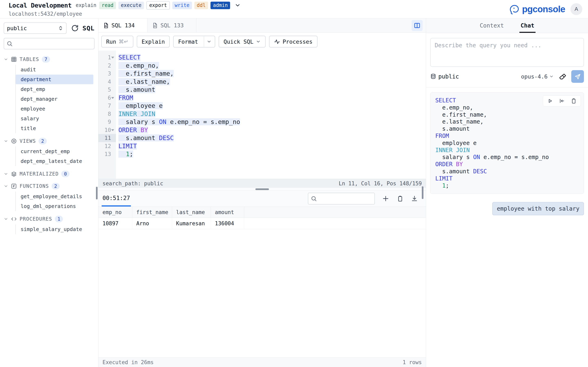 The width and height of the screenshot is (588, 367). I want to click on run-generated-sql-button, so click(550, 101).